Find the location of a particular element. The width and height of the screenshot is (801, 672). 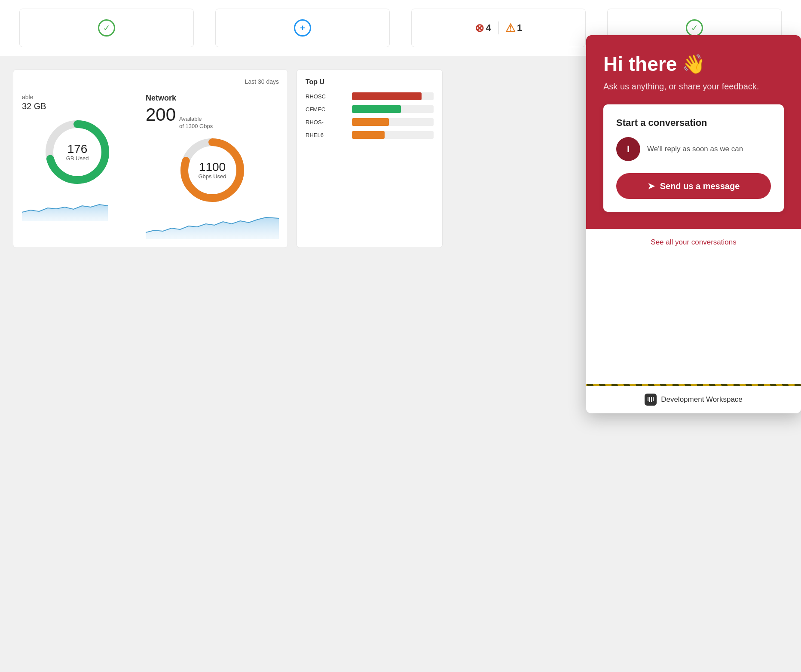

user-name: RHOSC is located at coordinates (327, 96).